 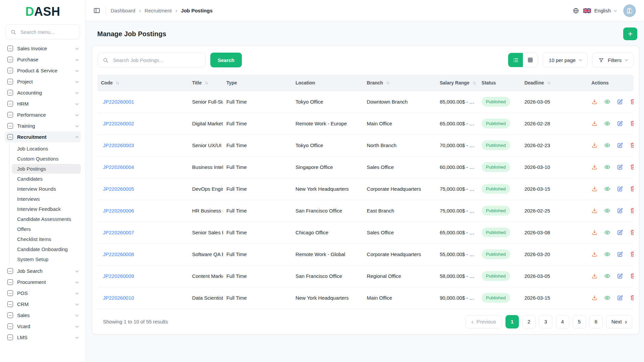 I want to click on sidebar-subitem: System Setup, so click(x=46, y=259).